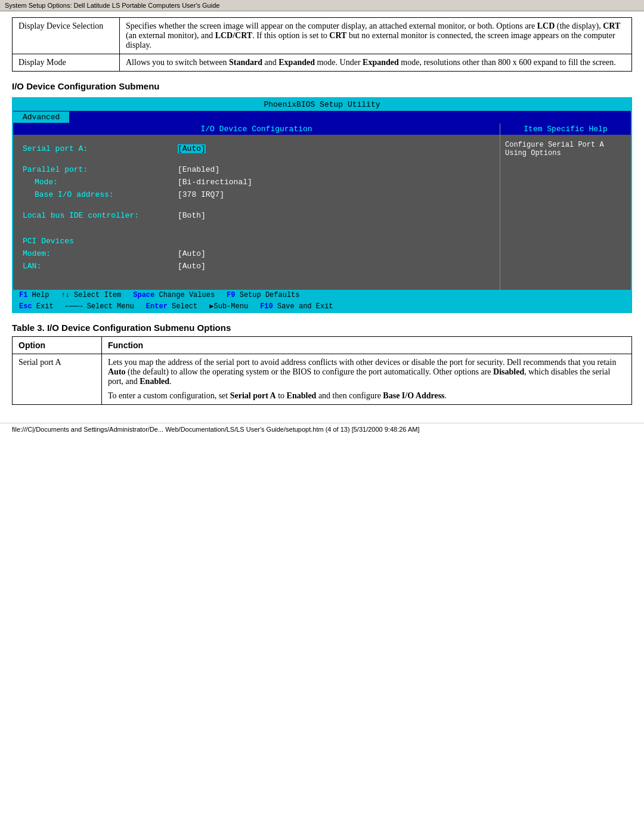  I want to click on bios-row: Local bus IDE controller:[Both], so click(256, 216).